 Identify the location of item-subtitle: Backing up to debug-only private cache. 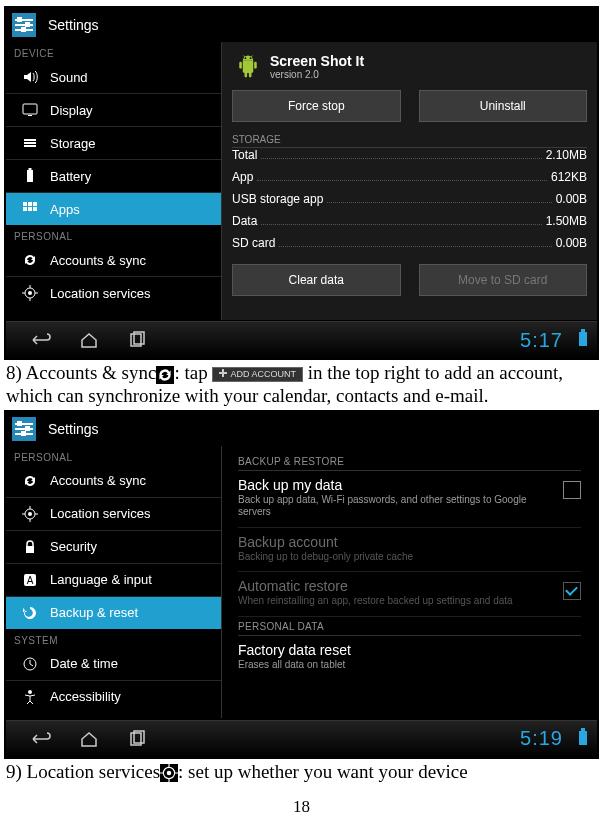
(410, 558).